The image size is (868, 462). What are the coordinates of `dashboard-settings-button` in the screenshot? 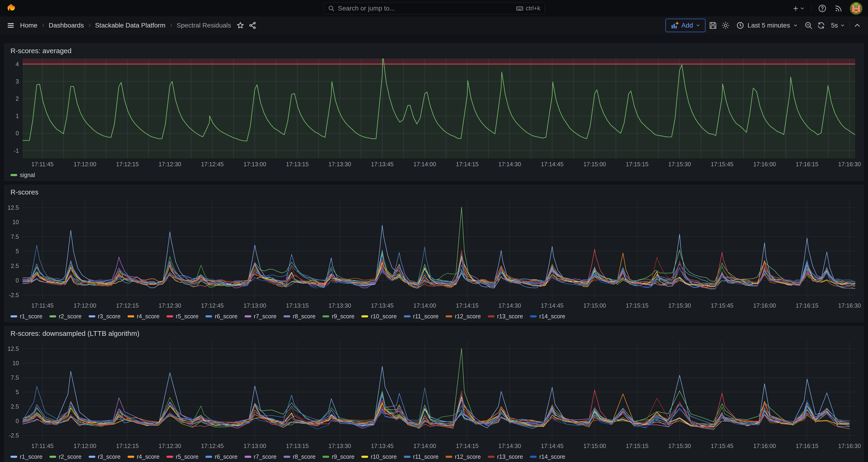 It's located at (725, 26).